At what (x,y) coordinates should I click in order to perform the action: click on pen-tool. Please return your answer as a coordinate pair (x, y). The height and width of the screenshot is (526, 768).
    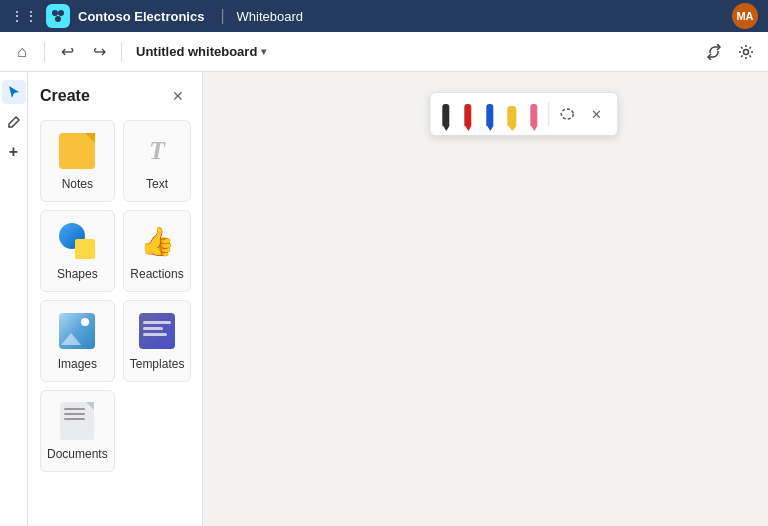
    Looking at the image, I should click on (14, 122).